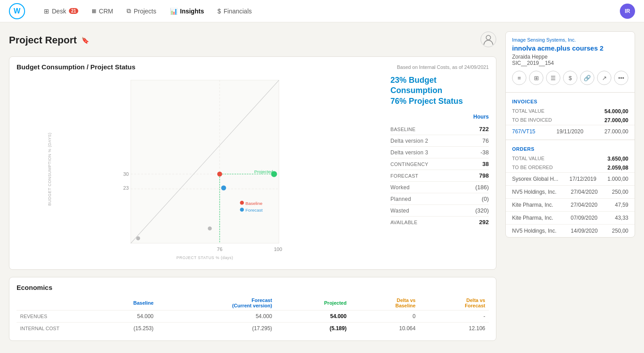 The height and width of the screenshot is (353, 644). Describe the element at coordinates (216, 303) in the screenshot. I see `eco-col-forecast: Forecast(Current version)` at that location.